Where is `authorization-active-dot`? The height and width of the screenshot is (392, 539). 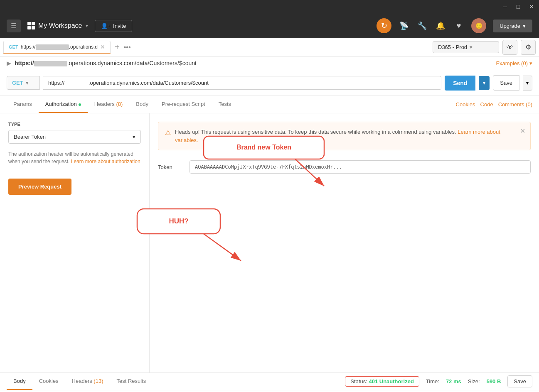
authorization-active-dot is located at coordinates (80, 105).